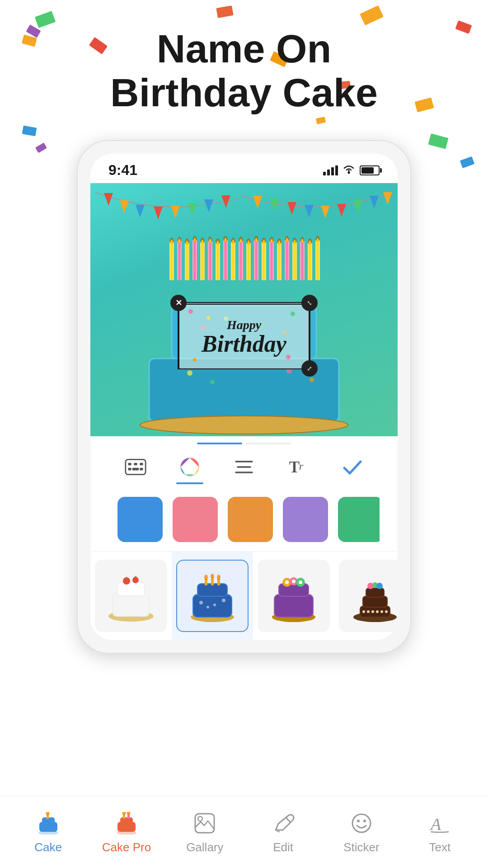 This screenshot has width=488, height=868. What do you see at coordinates (244, 440) in the screenshot?
I see `tab-indicator-row` at bounding box center [244, 440].